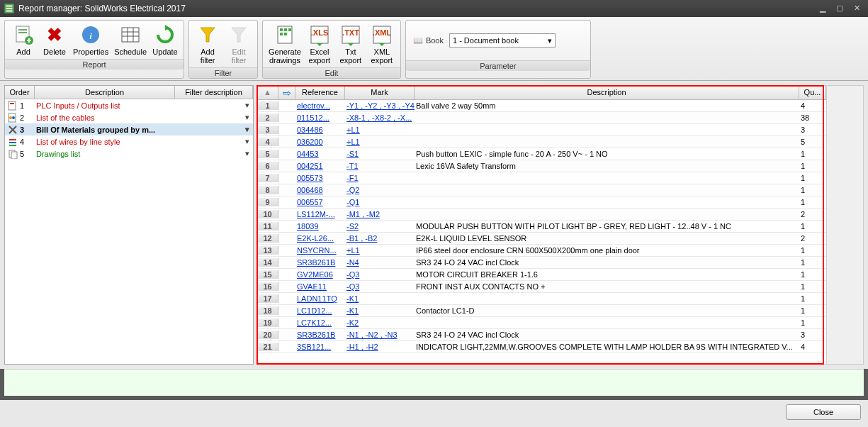  Describe the element at coordinates (320, 178) in the screenshot. I see `cell-reference: 005573` at that location.